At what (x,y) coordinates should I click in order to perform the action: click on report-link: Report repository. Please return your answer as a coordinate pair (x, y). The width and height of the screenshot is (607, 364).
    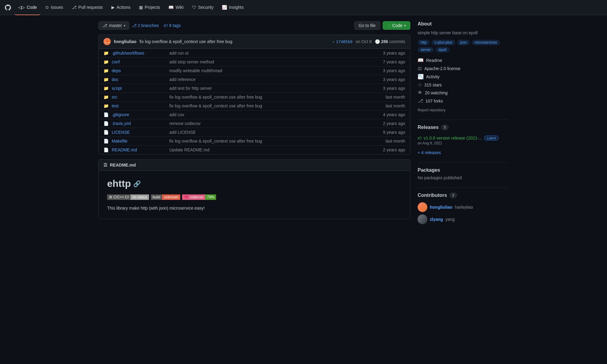
    Looking at the image, I should click on (432, 110).